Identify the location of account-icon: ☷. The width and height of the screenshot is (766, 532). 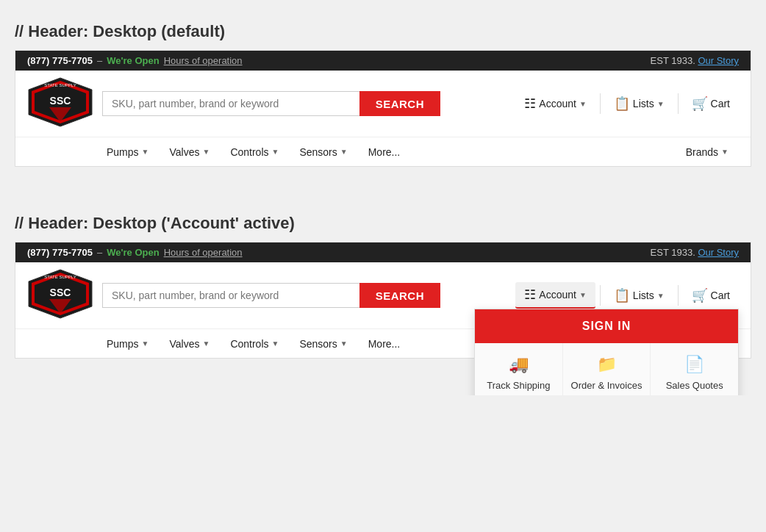
(530, 104).